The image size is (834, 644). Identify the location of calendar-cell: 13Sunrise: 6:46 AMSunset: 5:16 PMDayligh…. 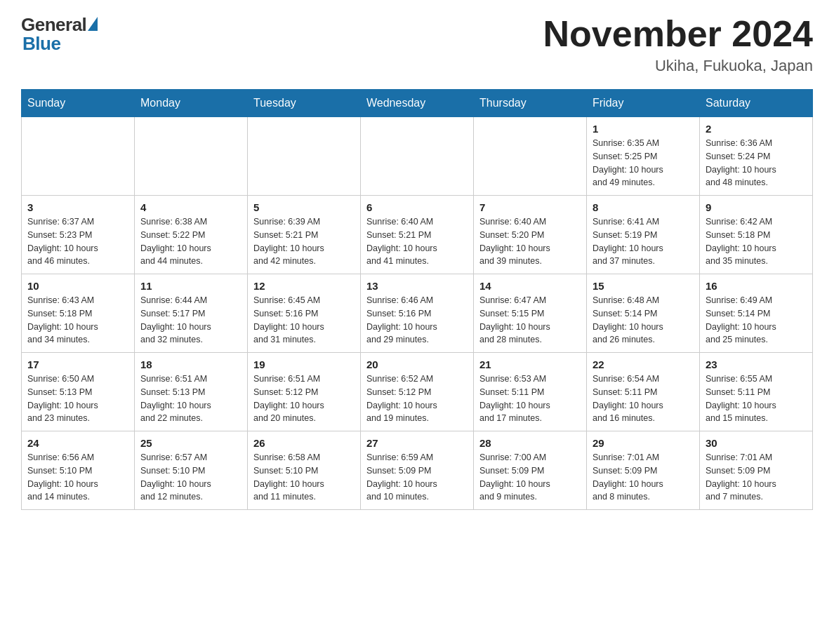
(417, 314).